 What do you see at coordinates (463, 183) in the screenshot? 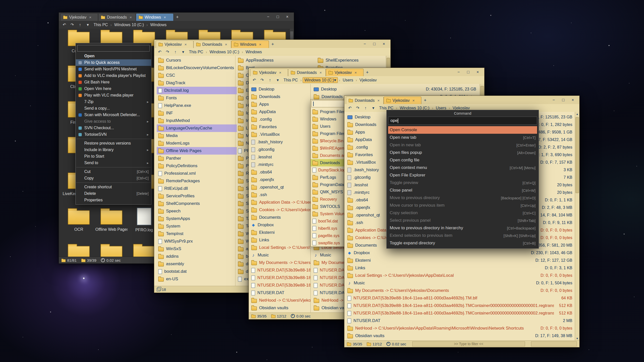
I see `command-item-toggle-preview: Toggle preview[Ctrl+Q]` at bounding box center [463, 183].